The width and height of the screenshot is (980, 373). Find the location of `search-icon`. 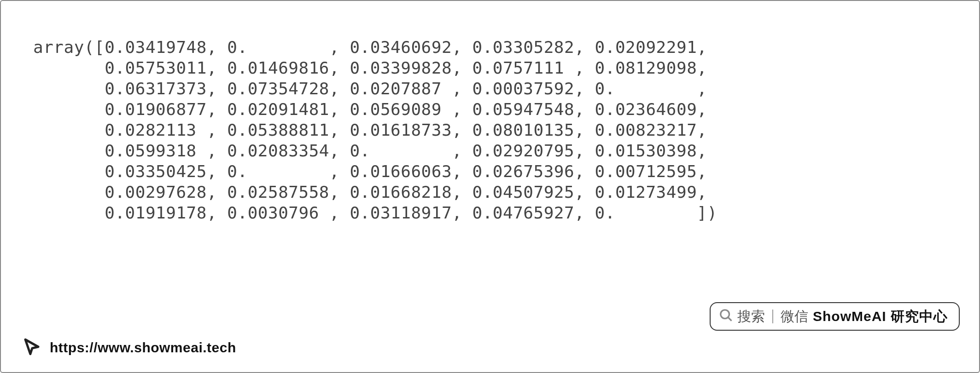

search-icon is located at coordinates (726, 316).